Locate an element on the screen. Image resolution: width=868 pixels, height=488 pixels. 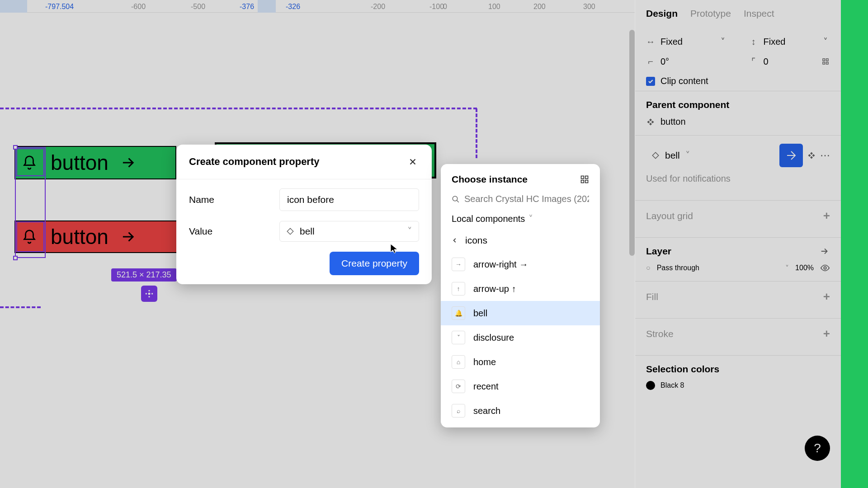
bounding-box is located at coordinates (30, 202).